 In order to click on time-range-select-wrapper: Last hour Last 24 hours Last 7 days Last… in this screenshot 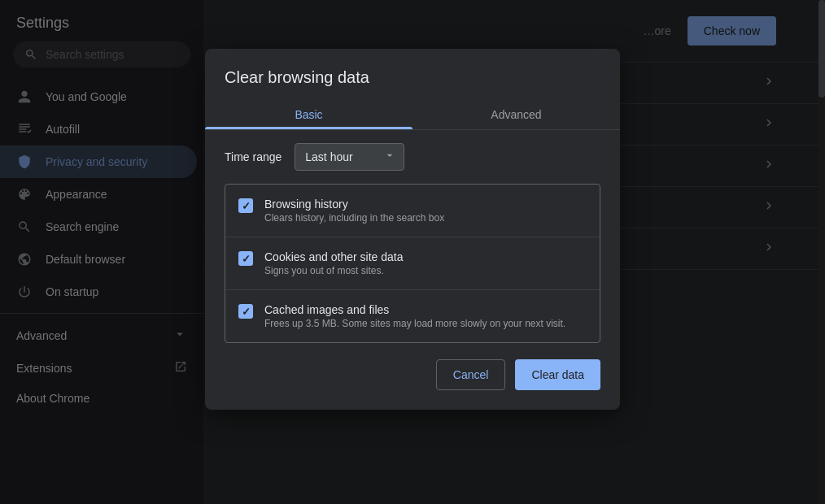, I will do `click(350, 157)`.